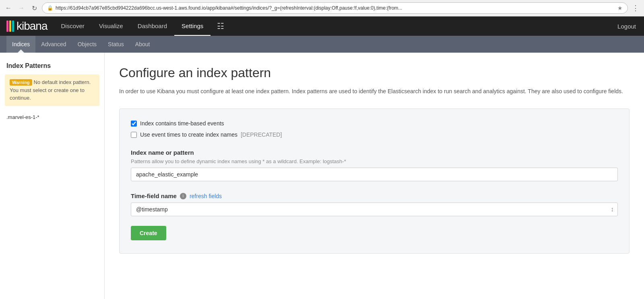  What do you see at coordinates (374, 162) in the screenshot?
I see `index-name-hint: Patterns allow you to define dynamic ind…` at bounding box center [374, 162].